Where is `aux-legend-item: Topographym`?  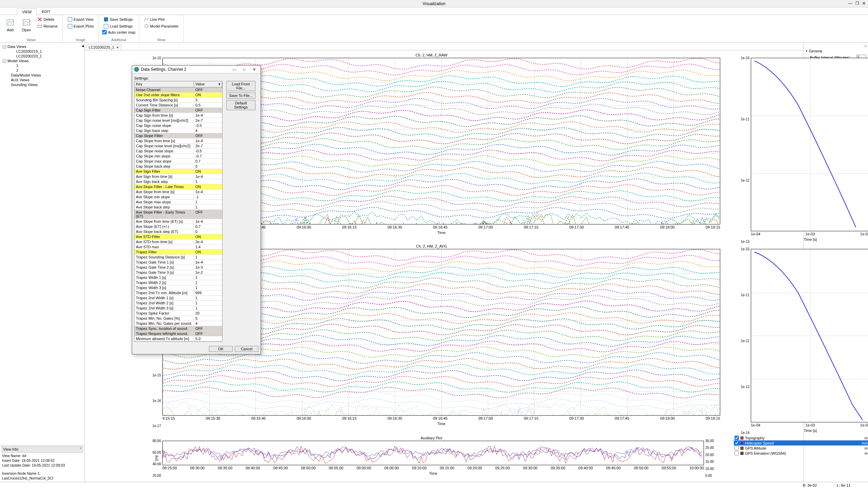
aux-legend-item: Topographym is located at coordinates (801, 438).